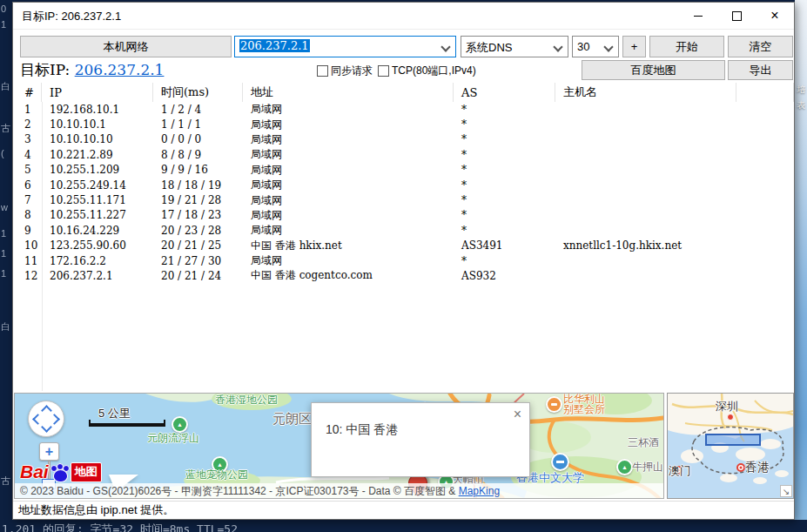 The image size is (807, 532). I want to click on table-row: 10123.255.90.6020 / 21 / 25中国 香港 hkix.ne…, so click(404, 246).